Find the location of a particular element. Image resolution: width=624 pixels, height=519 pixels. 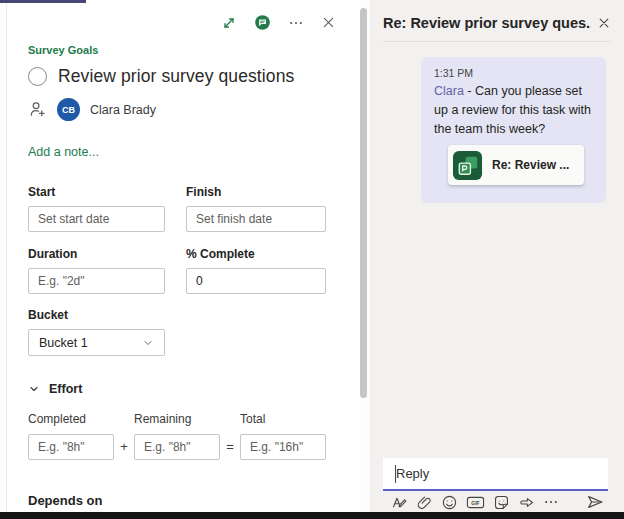

effort-section-toggle: Effort is located at coordinates (182, 389).